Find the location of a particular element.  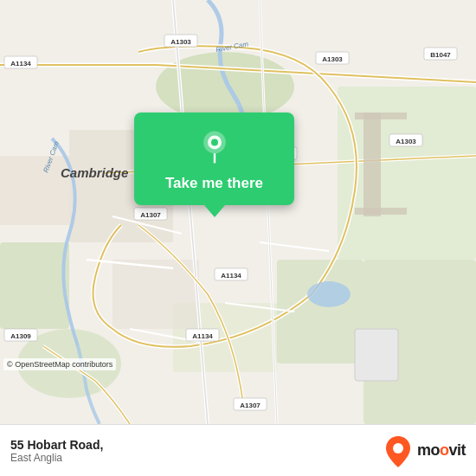

svg-text: A1309 is located at coordinates (21, 336).